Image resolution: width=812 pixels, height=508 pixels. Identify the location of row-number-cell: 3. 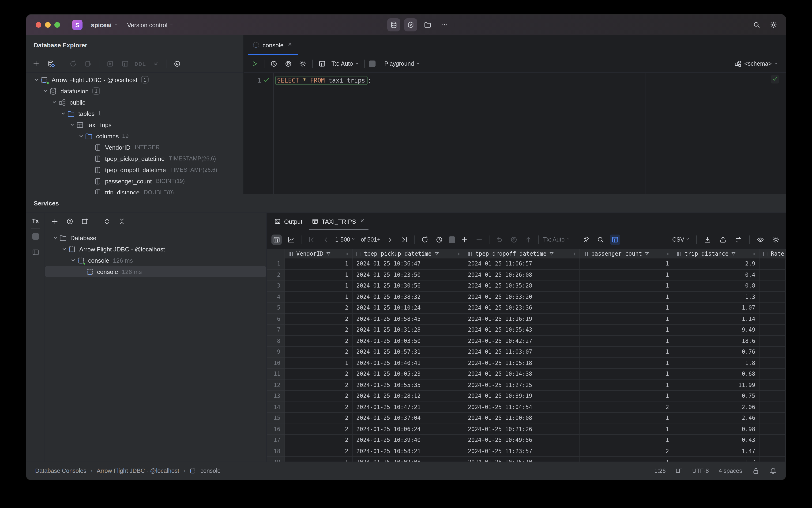
(276, 286).